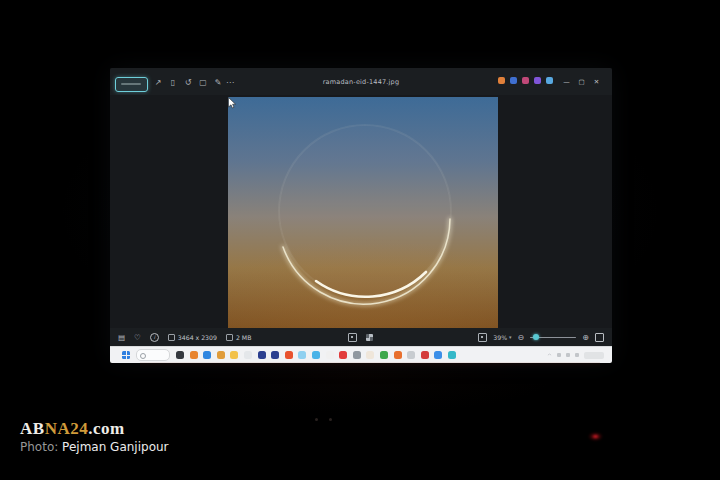 The height and width of the screenshot is (480, 720). I want to click on minimize-button: —, so click(566, 82).